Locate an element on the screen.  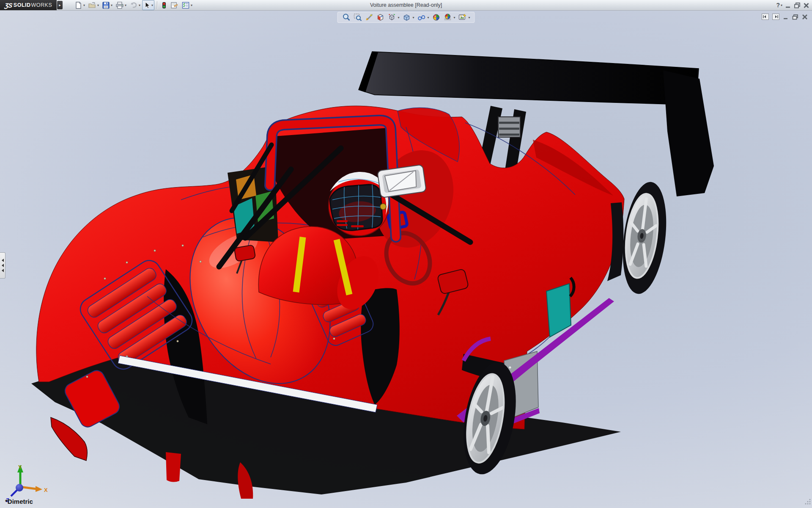
close-document-button is located at coordinates (805, 17).